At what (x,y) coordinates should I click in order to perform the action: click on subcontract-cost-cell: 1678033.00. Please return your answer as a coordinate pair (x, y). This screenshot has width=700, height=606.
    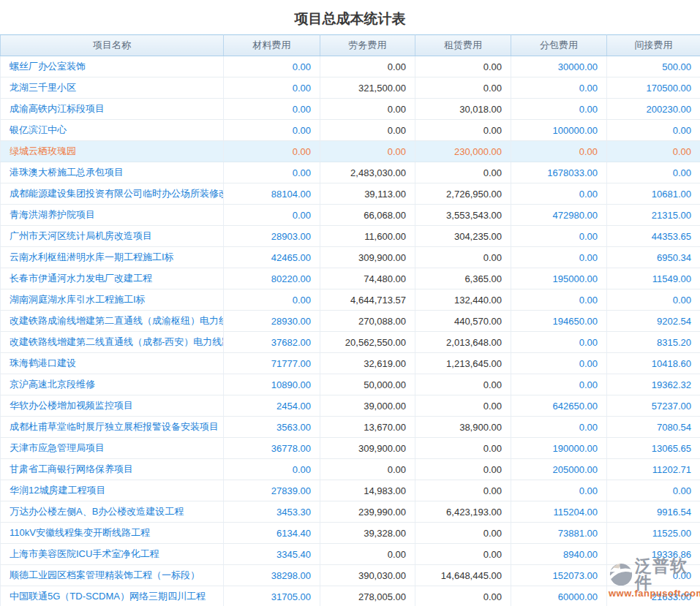
    Looking at the image, I should click on (559, 173).